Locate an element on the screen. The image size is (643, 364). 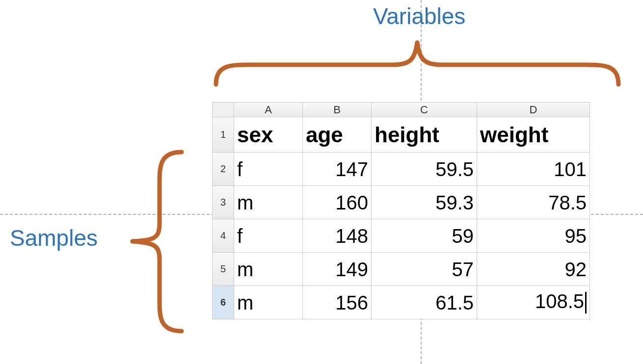
samples-label: Samples is located at coordinates (54, 238).